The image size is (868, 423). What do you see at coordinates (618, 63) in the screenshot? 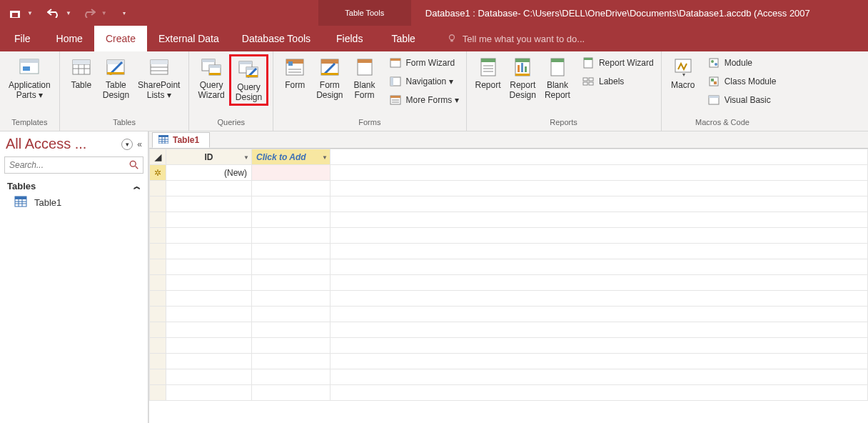
I see `report-wizard-button: Report Wizard` at bounding box center [618, 63].